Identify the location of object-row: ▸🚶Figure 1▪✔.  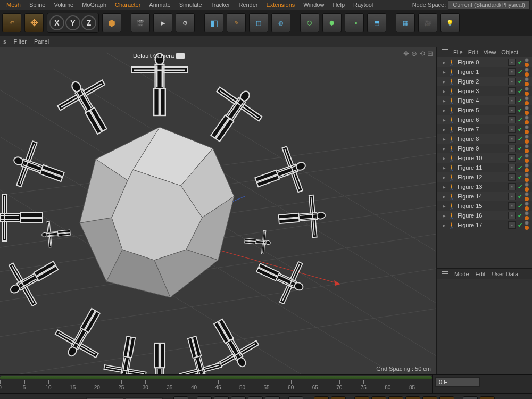
(485, 72).